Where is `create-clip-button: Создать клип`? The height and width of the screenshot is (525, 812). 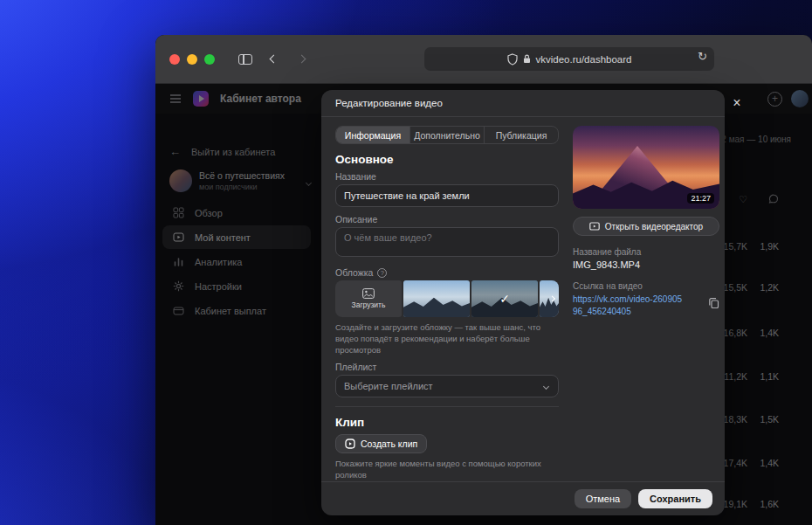
create-clip-button: Создать клип is located at coordinates (381, 444).